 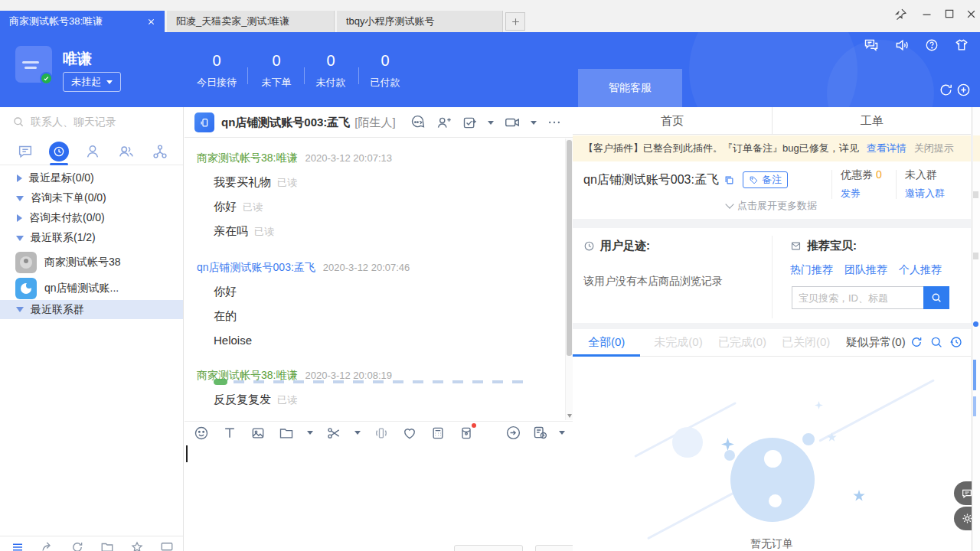 What do you see at coordinates (875, 343) in the screenshot?
I see `order-tab-suspicious: 疑似异常(0)` at bounding box center [875, 343].